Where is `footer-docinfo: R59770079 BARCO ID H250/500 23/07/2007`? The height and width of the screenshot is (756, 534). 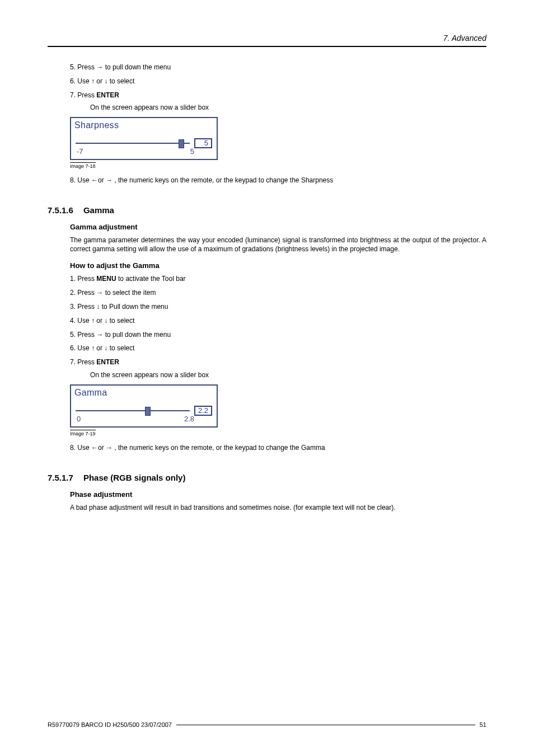
footer-docinfo: R59770079 BARCO ID H250/500 23/07/2007 is located at coordinates (110, 725).